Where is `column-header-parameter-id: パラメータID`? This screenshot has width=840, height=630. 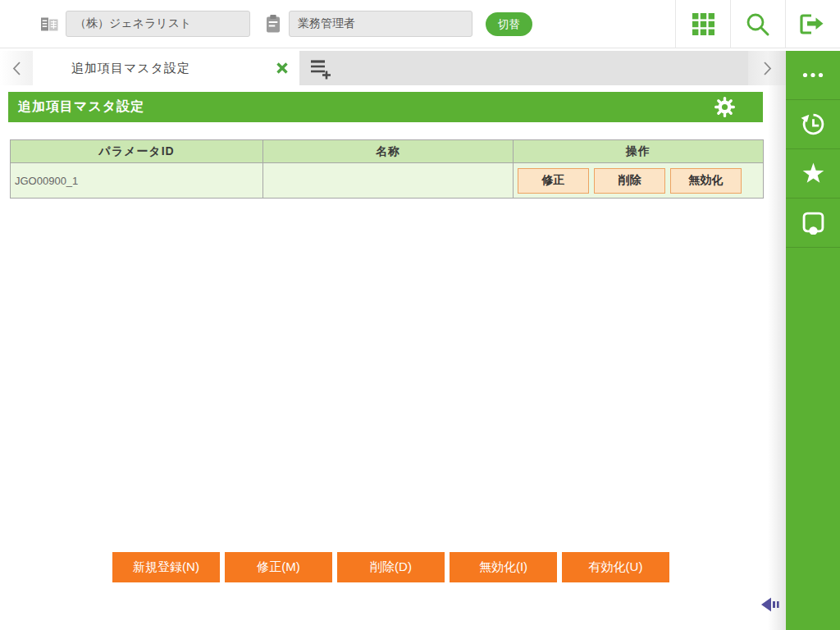 column-header-parameter-id: パラメータID is located at coordinates (137, 152).